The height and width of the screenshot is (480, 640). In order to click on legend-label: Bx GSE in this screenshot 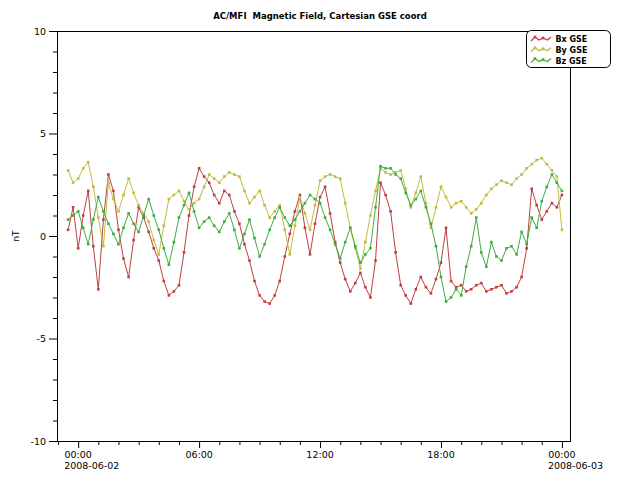, I will do `click(572, 40)`.